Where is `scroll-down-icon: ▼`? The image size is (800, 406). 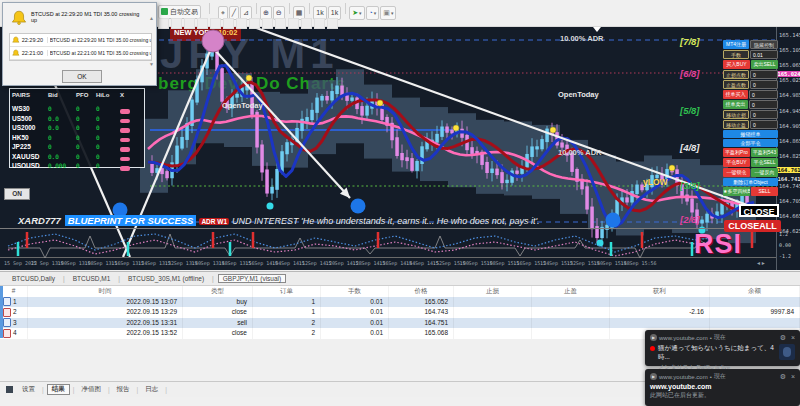
scroll-down-icon: ▼ is located at coordinates (152, 64).